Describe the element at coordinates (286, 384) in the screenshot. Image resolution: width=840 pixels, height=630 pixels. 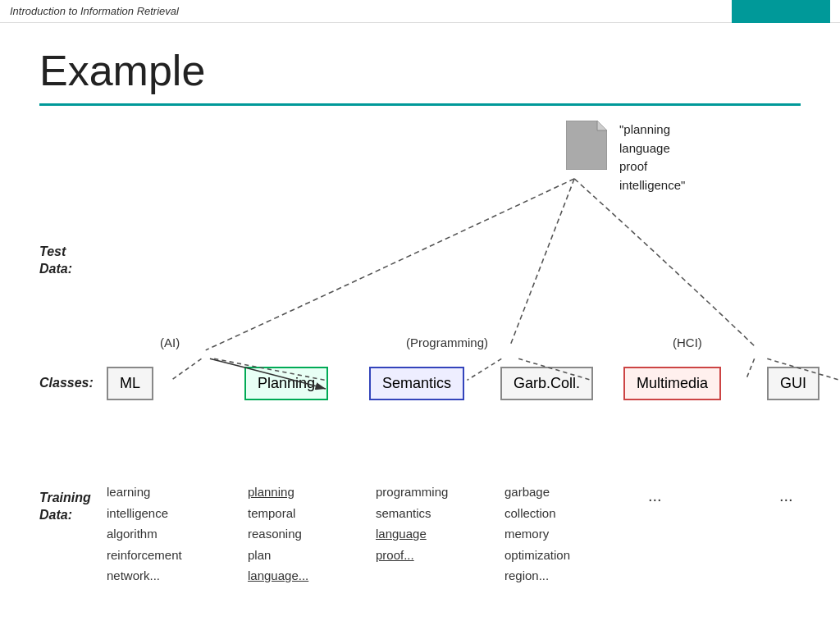
I see `planning-class-box: Planning` at that location.